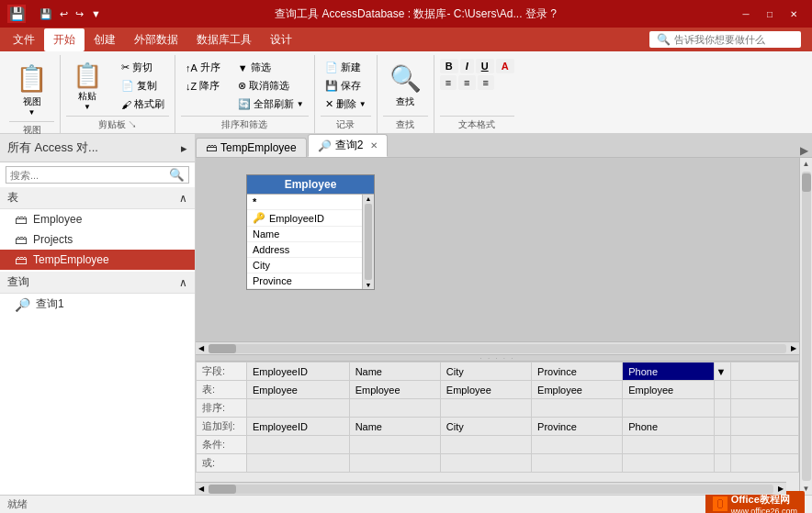 The height and width of the screenshot is (513, 812). I want to click on redo-btn: ↪, so click(79, 15).